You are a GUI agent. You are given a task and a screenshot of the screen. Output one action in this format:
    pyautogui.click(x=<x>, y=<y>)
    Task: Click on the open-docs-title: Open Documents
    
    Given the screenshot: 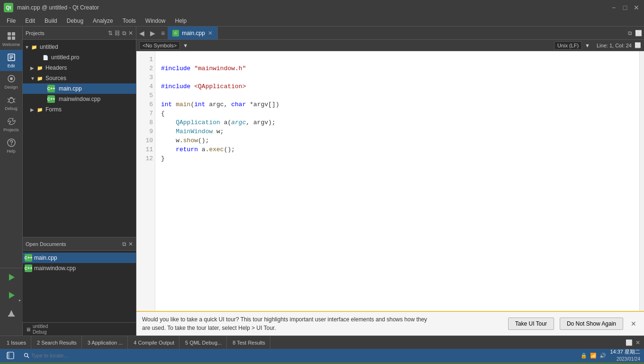 What is the action you would take?
    pyautogui.click(x=74, y=244)
    